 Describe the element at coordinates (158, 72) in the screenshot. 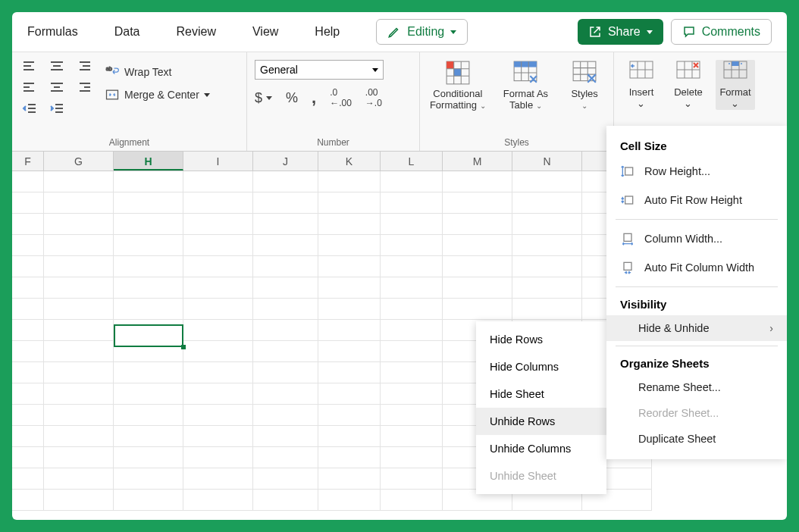

I see `wrap-text-button: ab Wrap Text` at that location.